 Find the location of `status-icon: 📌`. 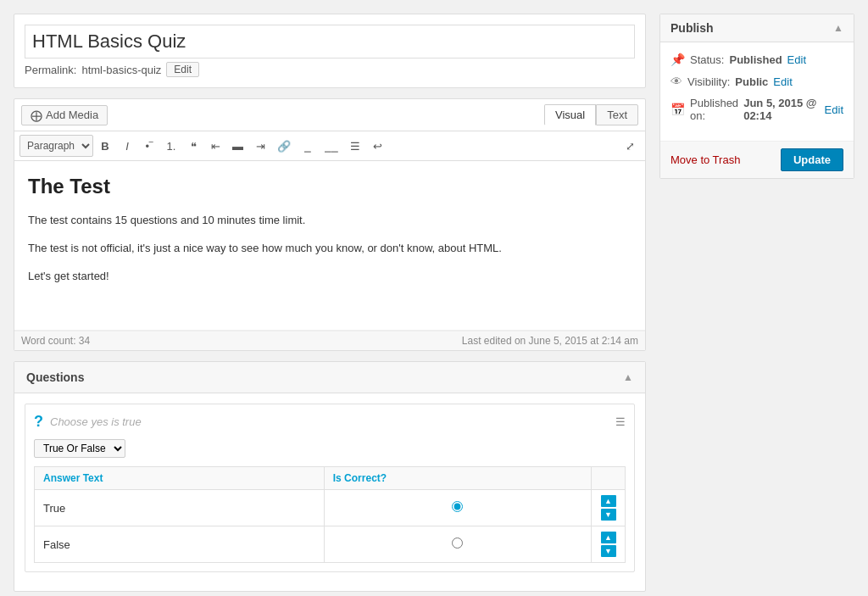

status-icon: 📌 is located at coordinates (678, 59).